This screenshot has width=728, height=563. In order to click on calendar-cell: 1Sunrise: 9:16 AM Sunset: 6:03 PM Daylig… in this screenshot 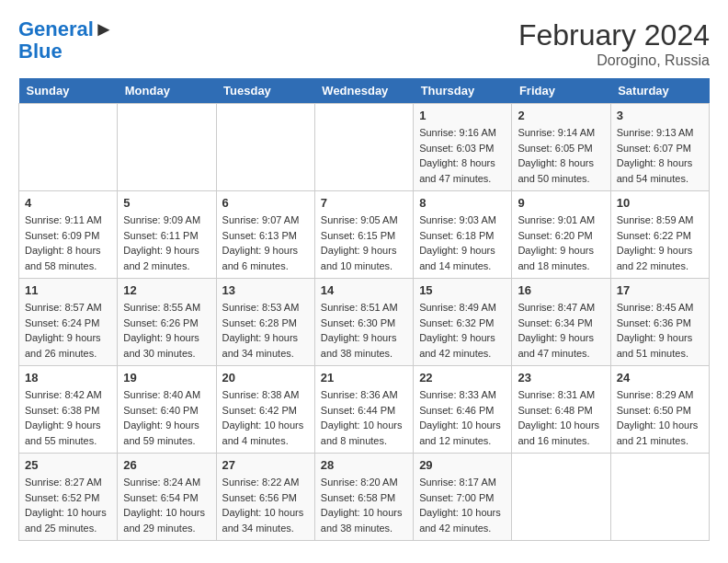, I will do `click(463, 147)`.